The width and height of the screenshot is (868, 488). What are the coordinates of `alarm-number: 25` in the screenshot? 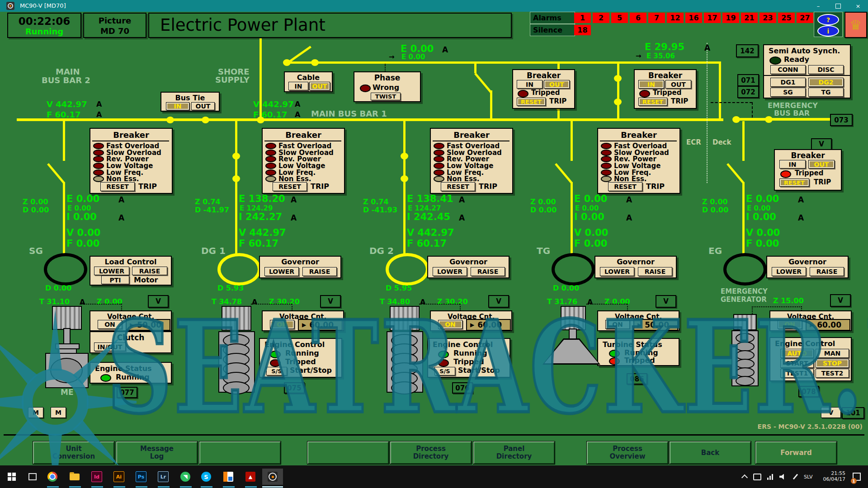 It's located at (787, 18).